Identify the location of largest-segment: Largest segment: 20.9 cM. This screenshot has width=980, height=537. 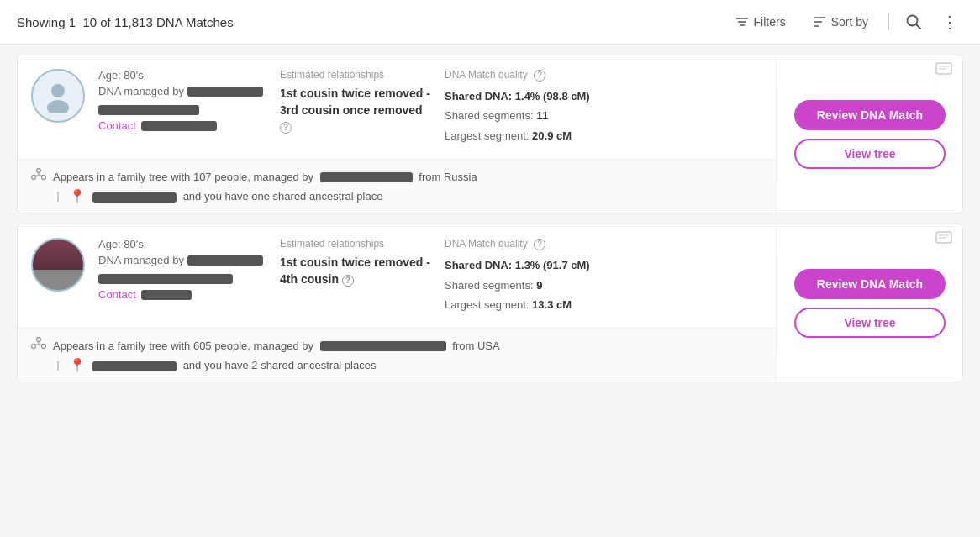
(537, 136).